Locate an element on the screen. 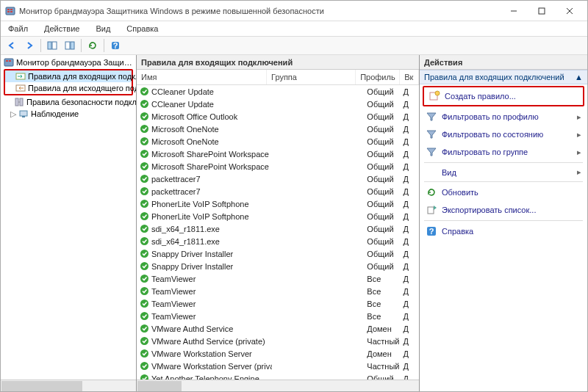 The width and height of the screenshot is (588, 392). show-hide-tree-button is located at coordinates (52, 46).